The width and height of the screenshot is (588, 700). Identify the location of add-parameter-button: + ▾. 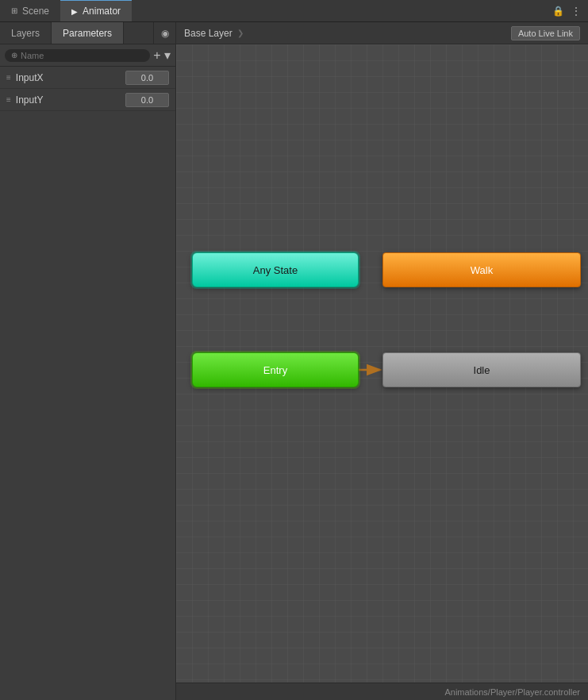
(162, 56).